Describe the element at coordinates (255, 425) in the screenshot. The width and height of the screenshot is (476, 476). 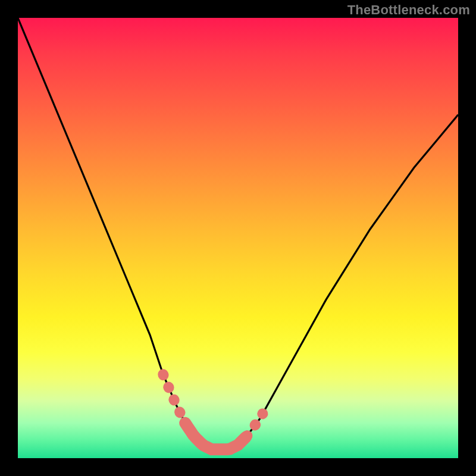
I see `highlight-right` at that location.